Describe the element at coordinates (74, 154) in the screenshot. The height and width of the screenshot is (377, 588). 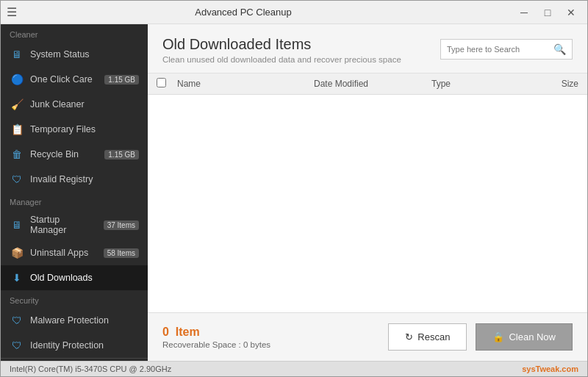
I see `sidebar-item-recycle-bin: 🗑 Recycle Bin 1.15 GB` at that location.